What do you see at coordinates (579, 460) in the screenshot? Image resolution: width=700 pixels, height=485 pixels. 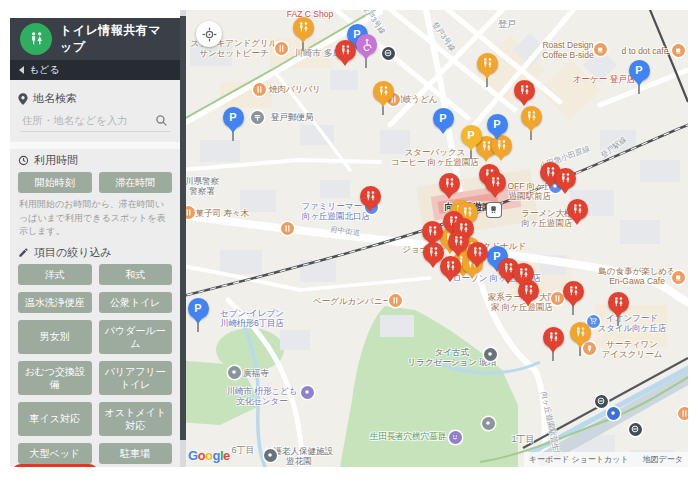 I see `keyboard-shortcuts-link: キーボード ショートカット` at bounding box center [579, 460].